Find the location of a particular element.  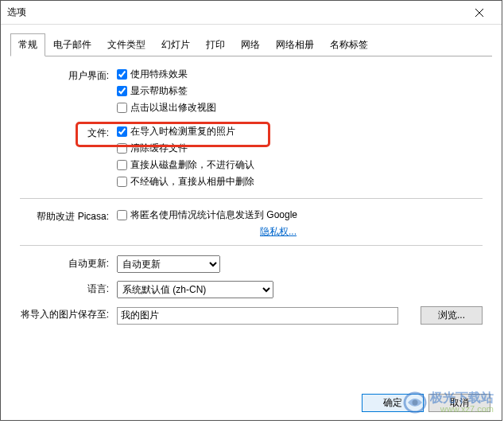

tab-filetypes: 文件类型 is located at coordinates (126, 45).